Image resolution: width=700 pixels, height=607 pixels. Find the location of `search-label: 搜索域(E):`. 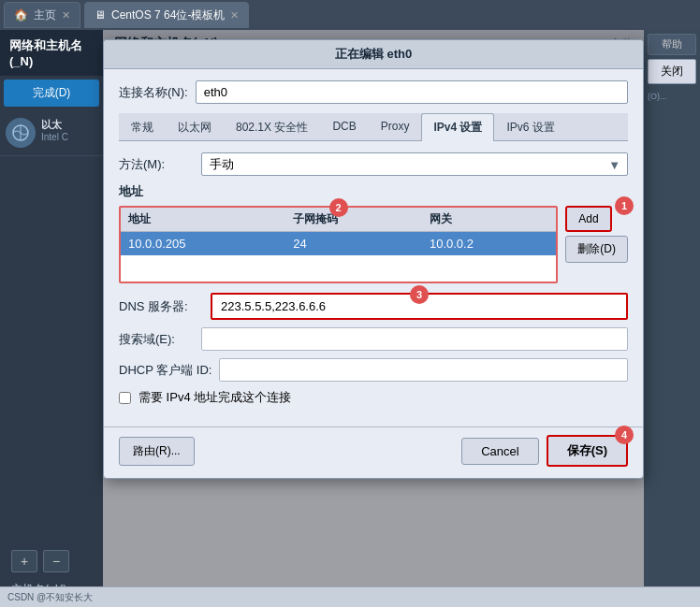

search-label: 搜索域(E): is located at coordinates (156, 340).